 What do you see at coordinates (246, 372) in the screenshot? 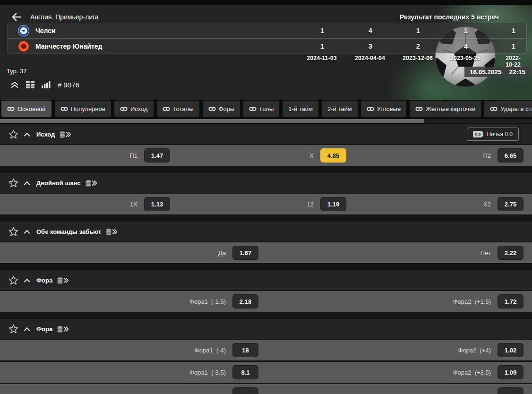
I see `odds-button: 8.1` at bounding box center [246, 372].